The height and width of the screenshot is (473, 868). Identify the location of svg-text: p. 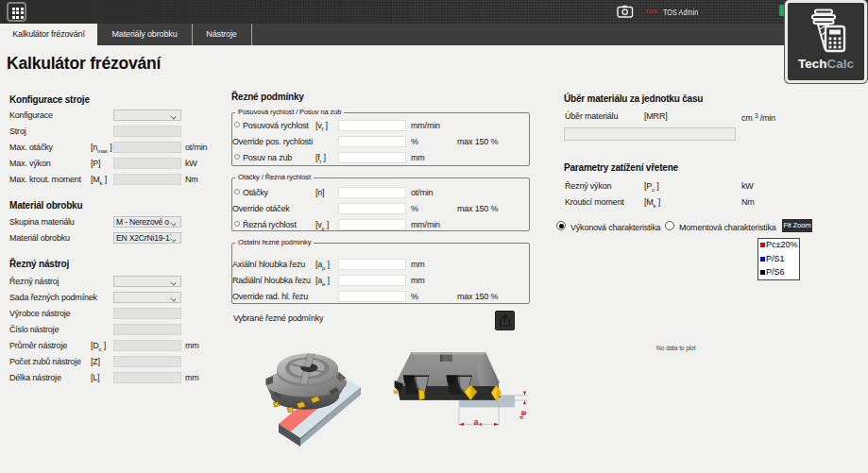
(522, 418).